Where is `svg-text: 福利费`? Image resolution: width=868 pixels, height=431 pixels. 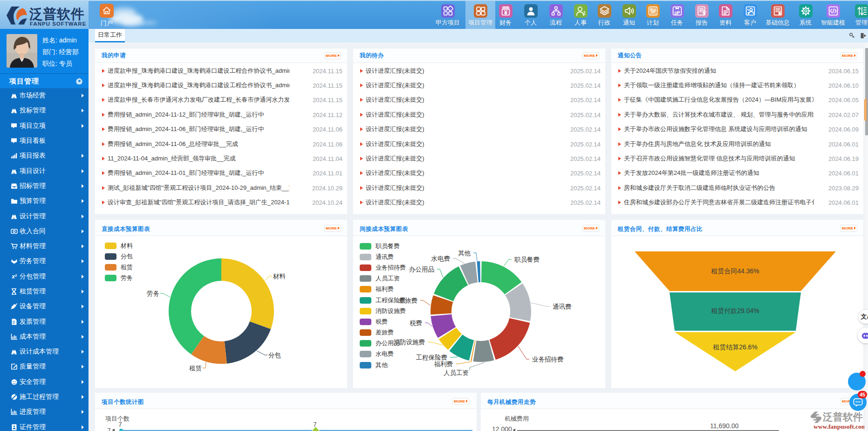 svg-text: 福利费 is located at coordinates (444, 364).